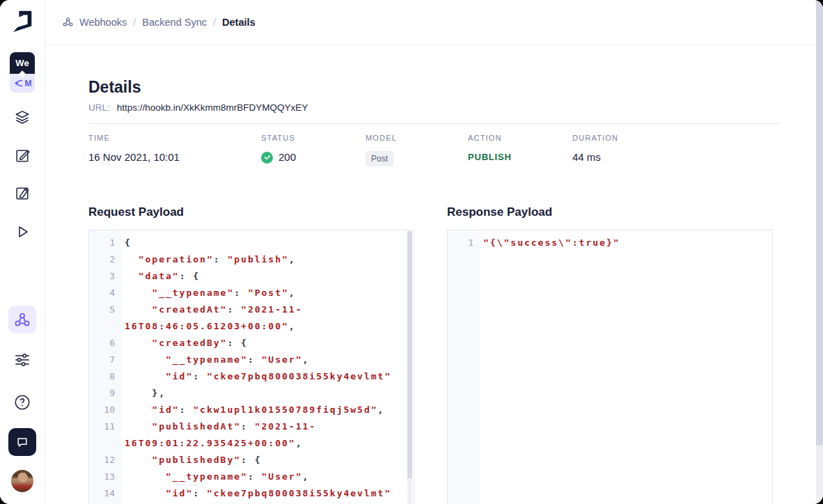 The width and height of the screenshot is (823, 504). What do you see at coordinates (251, 212) in the screenshot?
I see `request-payload-title: Request Payload` at bounding box center [251, 212].